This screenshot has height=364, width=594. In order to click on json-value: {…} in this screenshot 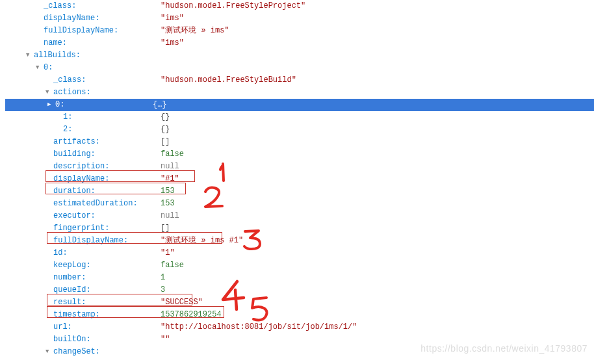, I will do `click(160, 105)`.